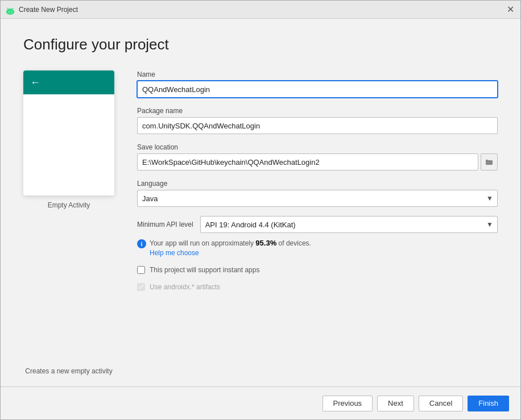 This screenshot has height=420, width=521. I want to click on close-button: ✕, so click(510, 10).